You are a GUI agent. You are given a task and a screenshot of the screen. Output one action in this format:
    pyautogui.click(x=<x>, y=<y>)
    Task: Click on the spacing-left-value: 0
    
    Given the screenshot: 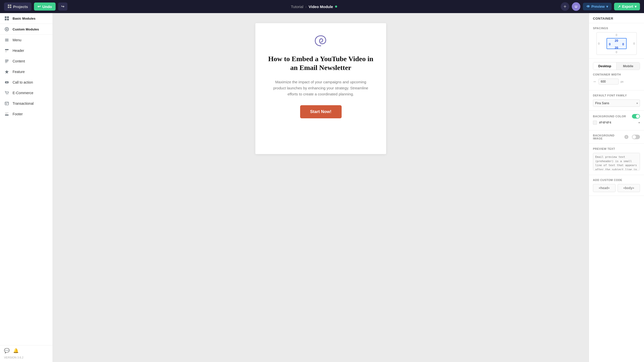 What is the action you would take?
    pyautogui.click(x=599, y=44)
    